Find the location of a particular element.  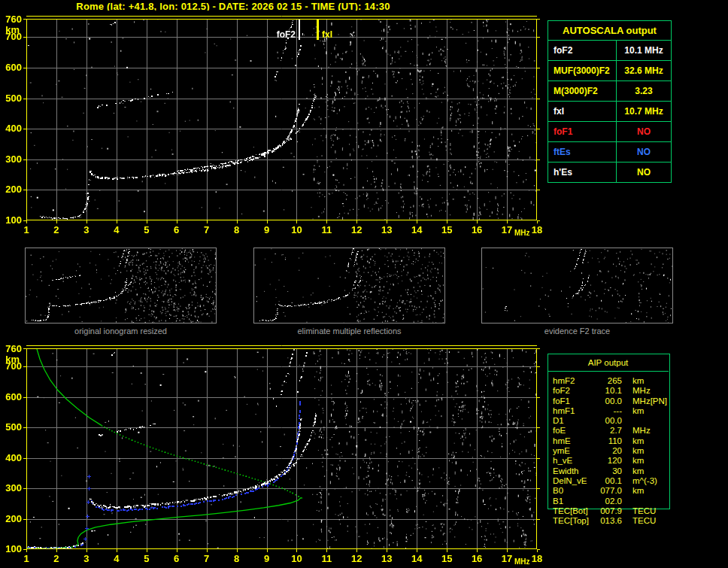

thumbnail-original-canvas is located at coordinates (120, 286).